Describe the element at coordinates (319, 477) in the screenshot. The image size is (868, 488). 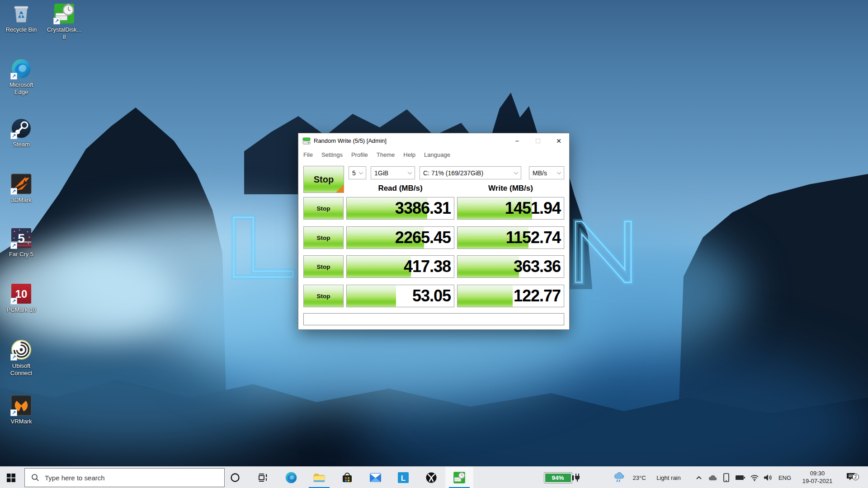
I see `taskbar-file-explorer-button` at that location.